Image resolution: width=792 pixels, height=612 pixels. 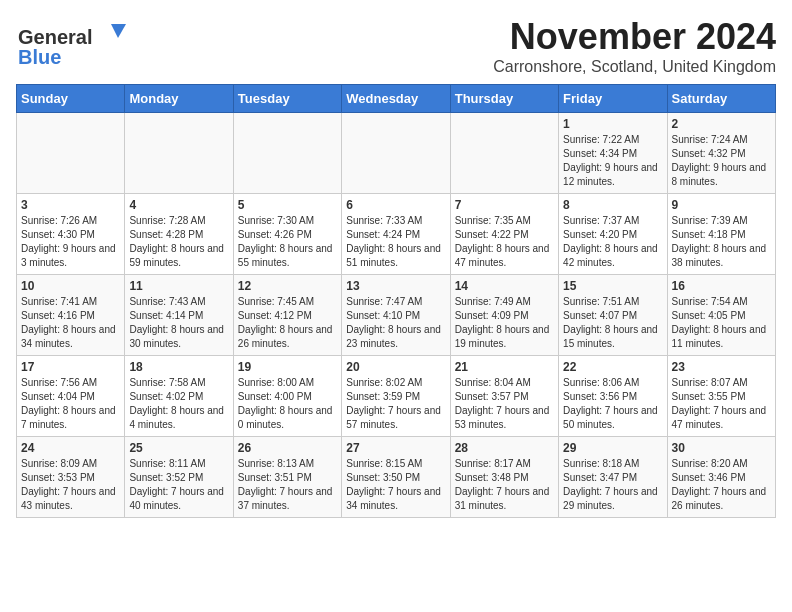 What do you see at coordinates (396, 205) in the screenshot?
I see `day-number: 6` at bounding box center [396, 205].